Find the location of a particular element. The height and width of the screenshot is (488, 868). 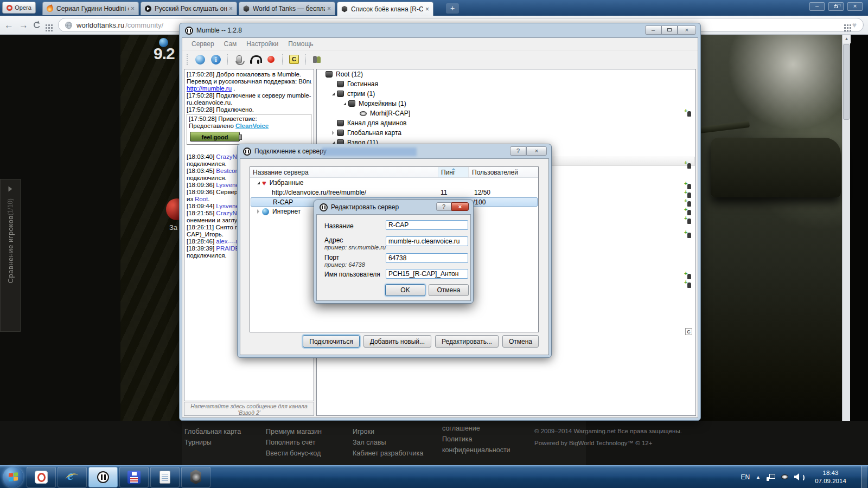

taskbar-button-mumble is located at coordinates (103, 477).